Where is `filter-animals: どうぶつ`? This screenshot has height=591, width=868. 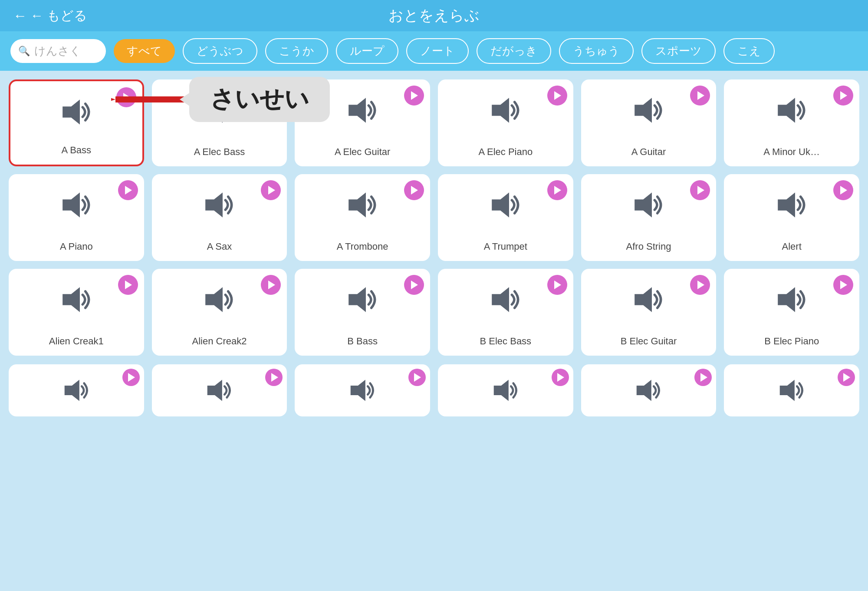
filter-animals: どうぶつ is located at coordinates (220, 51).